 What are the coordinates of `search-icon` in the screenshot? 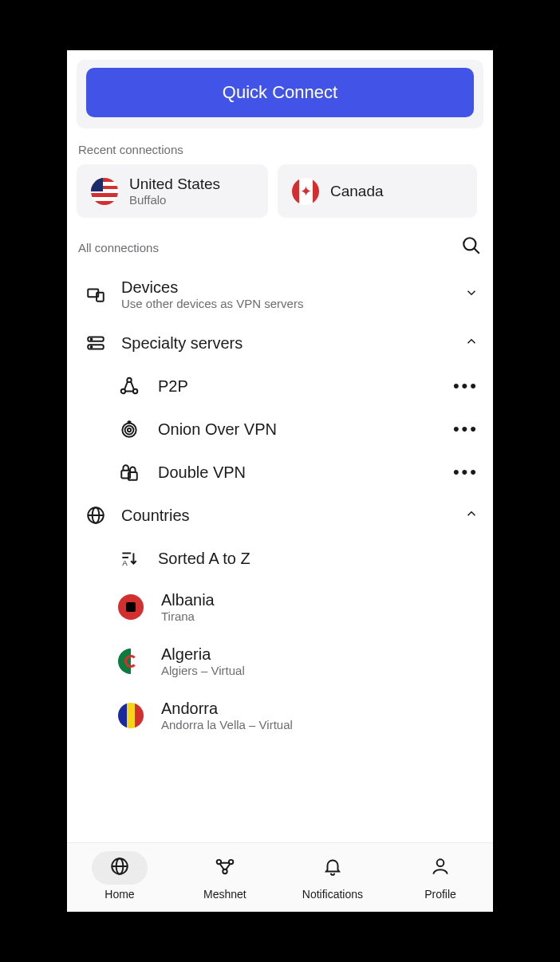 It's located at (471, 247).